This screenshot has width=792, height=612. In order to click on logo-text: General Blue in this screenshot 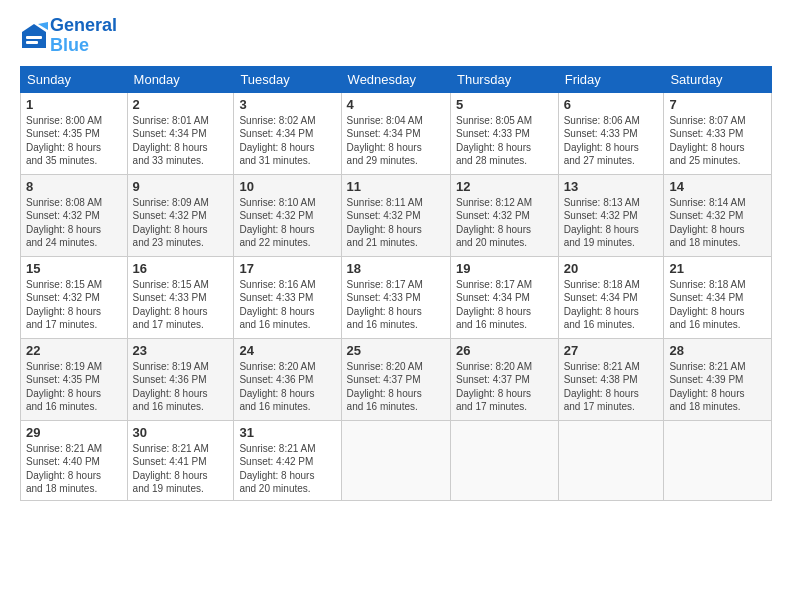, I will do `click(84, 36)`.